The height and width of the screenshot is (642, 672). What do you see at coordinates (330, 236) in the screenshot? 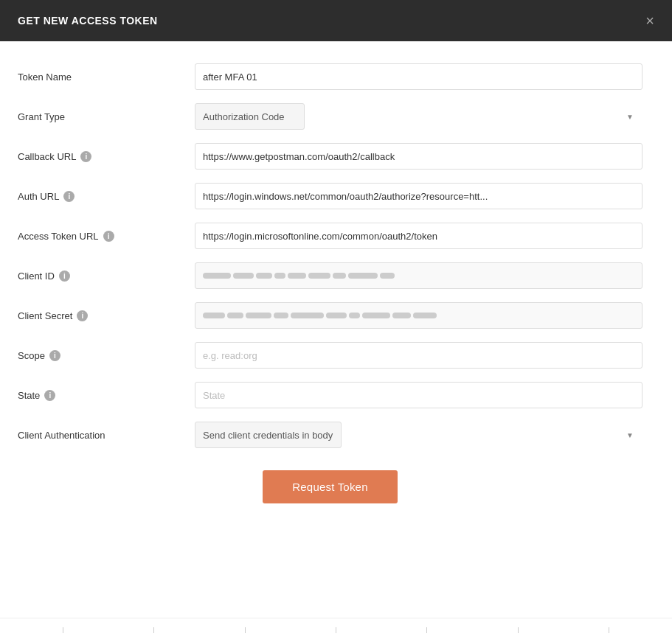
I see `access-token-url-row: Access Token URL i` at bounding box center [330, 236].